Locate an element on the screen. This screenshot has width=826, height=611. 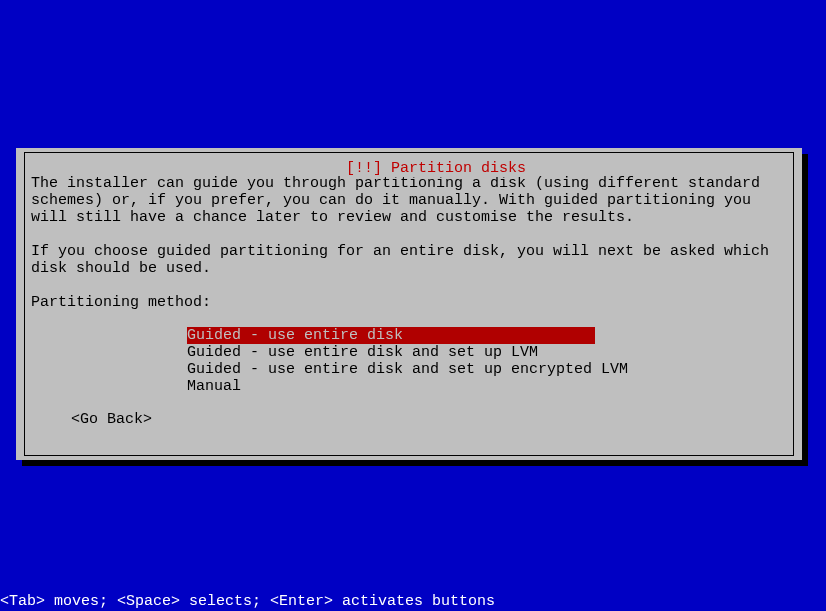
option-guided-encrypted-lvm: Guided - use entire disk and set up encr… is located at coordinates (391, 370).